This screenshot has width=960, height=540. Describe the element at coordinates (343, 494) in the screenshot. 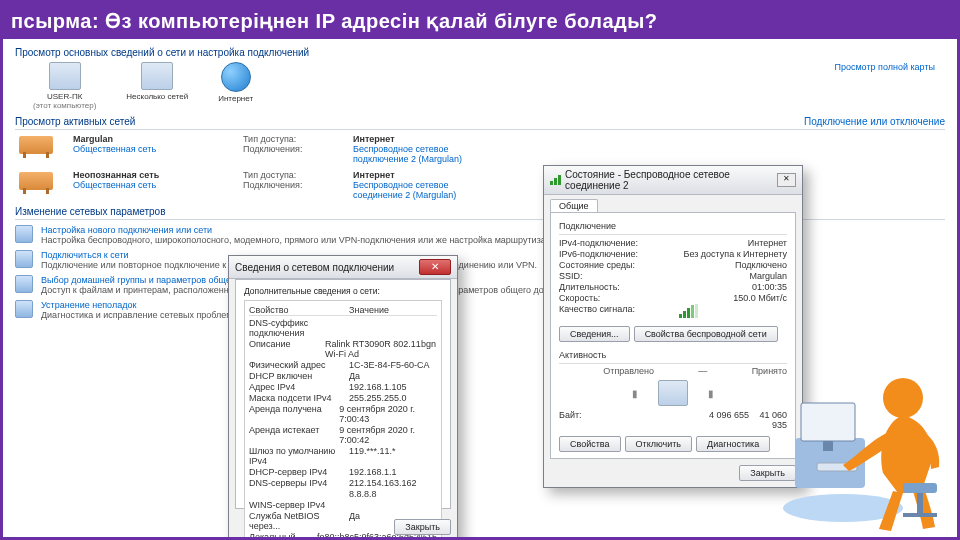

I see `details-row: 8.8.8.8` at that location.